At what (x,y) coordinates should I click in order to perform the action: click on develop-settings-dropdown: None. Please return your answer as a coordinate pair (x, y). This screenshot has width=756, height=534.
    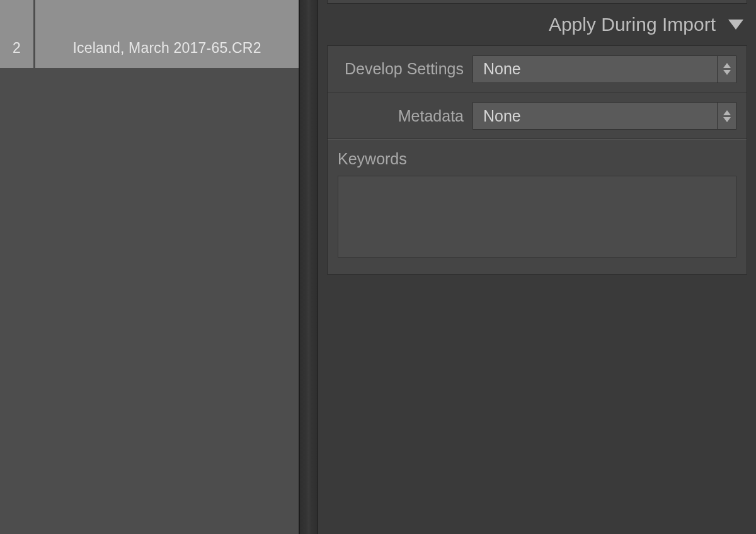
    Looking at the image, I should click on (605, 69).